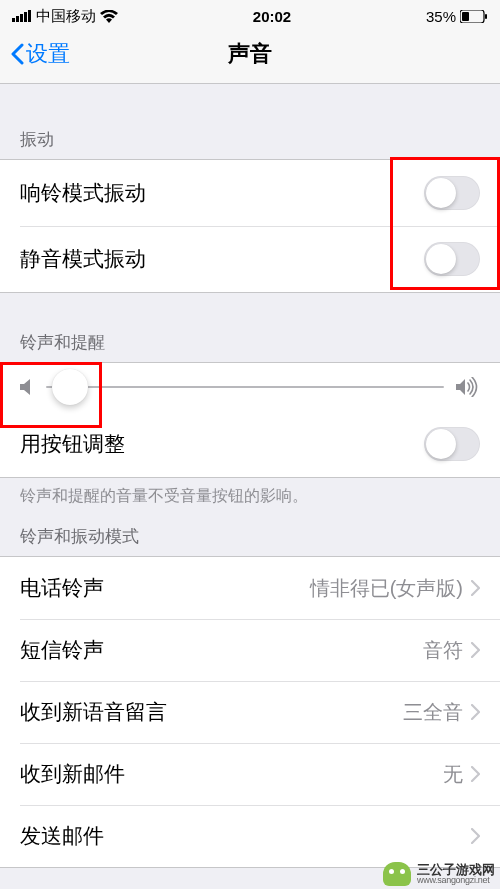  Describe the element at coordinates (40, 54) in the screenshot. I see `back-button: 设置` at that location.